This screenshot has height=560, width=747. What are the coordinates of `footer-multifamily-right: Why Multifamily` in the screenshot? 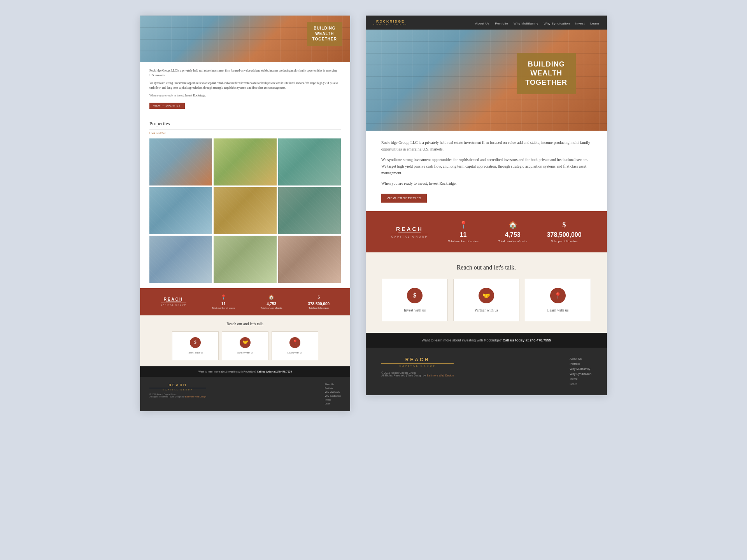 It's located at (580, 369).